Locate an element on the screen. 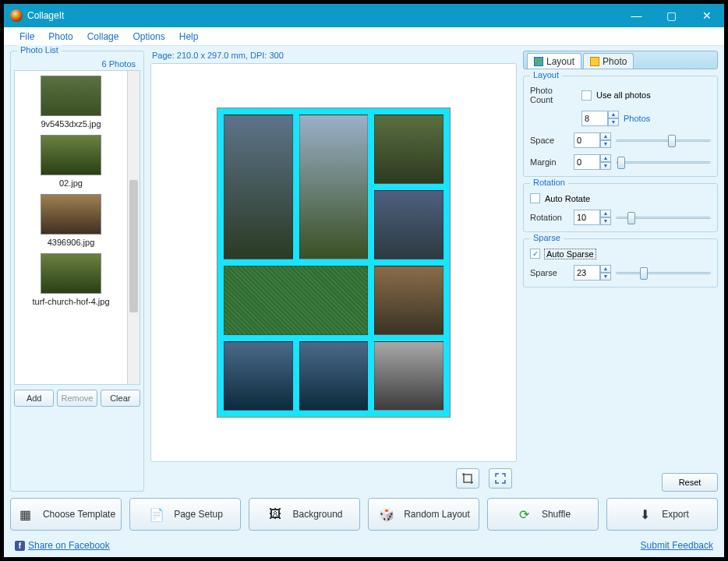  template-icon: ▦ is located at coordinates (26, 514).